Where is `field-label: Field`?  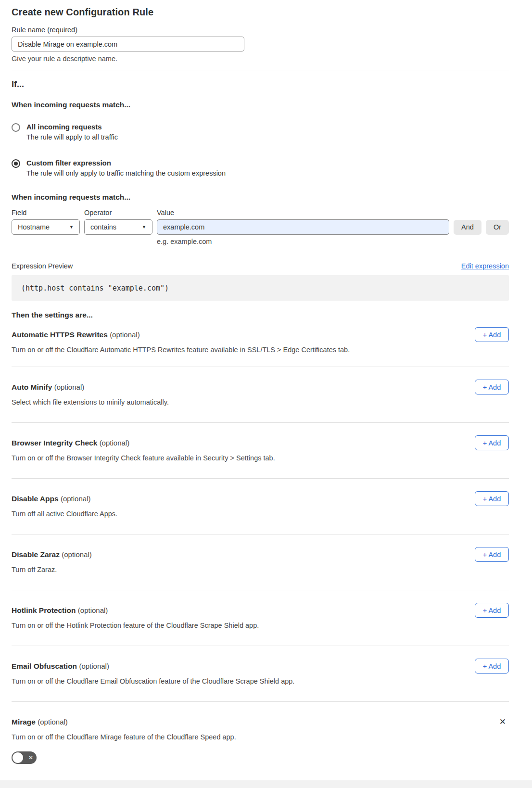 field-label: Field is located at coordinates (48, 213).